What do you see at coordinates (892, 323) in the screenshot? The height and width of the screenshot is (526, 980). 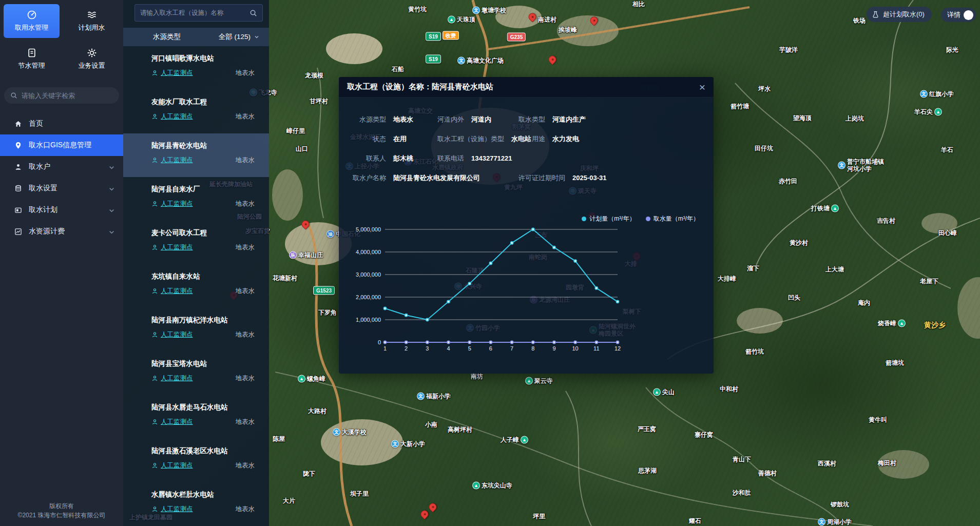 I see `map-label: 烧香嶂▲` at bounding box center [892, 323].